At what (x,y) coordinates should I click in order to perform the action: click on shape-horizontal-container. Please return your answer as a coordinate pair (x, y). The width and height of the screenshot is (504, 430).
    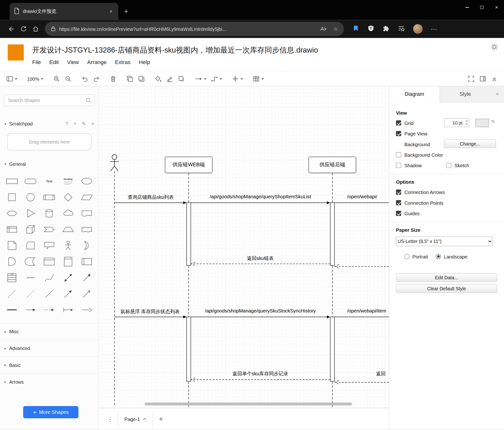
    Looking at the image, I should click on (87, 262).